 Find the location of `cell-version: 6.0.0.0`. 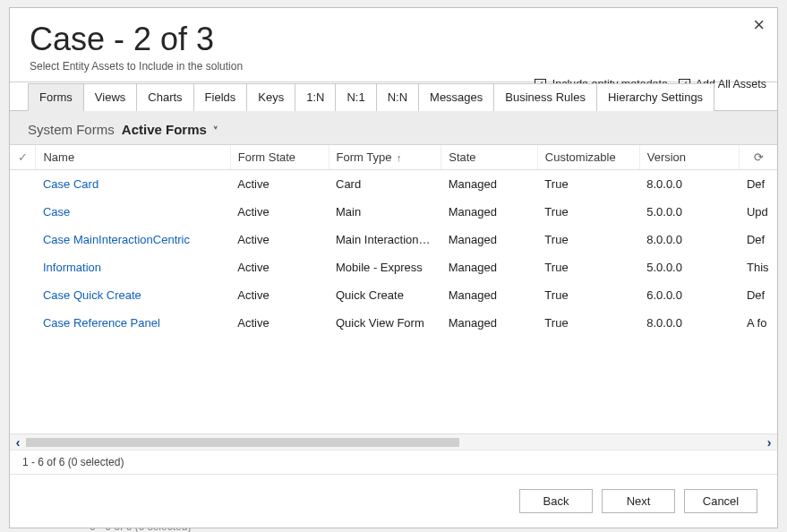

cell-version: 6.0.0.0 is located at coordinates (689, 296).